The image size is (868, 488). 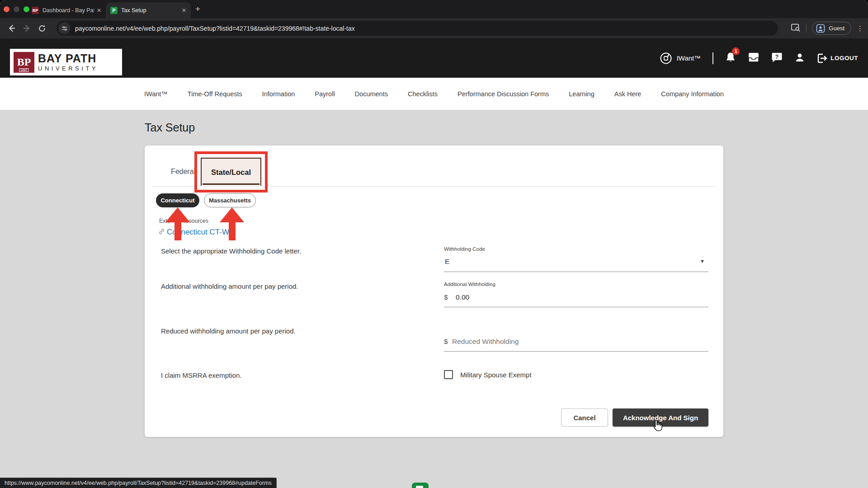 I want to click on page-title: Tax Setup, so click(x=170, y=127).